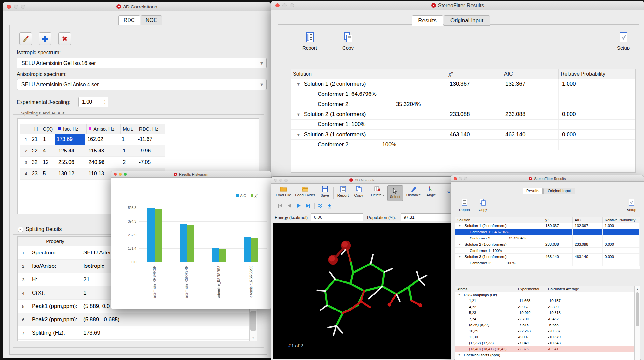  Describe the element at coordinates (463, 135) in the screenshot. I see `solution-row: ▼Solution 3 (1 conformers)463.140463.140…` at that location.